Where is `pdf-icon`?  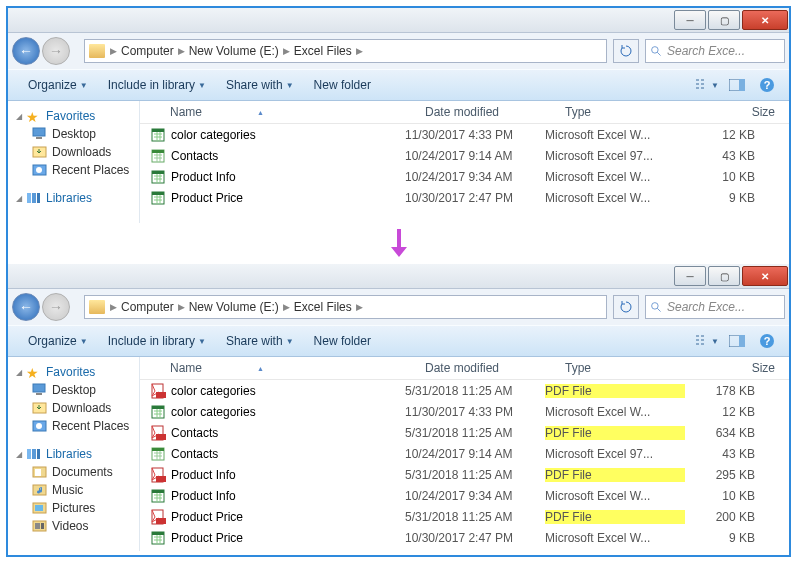 pdf-icon is located at coordinates (158, 517).